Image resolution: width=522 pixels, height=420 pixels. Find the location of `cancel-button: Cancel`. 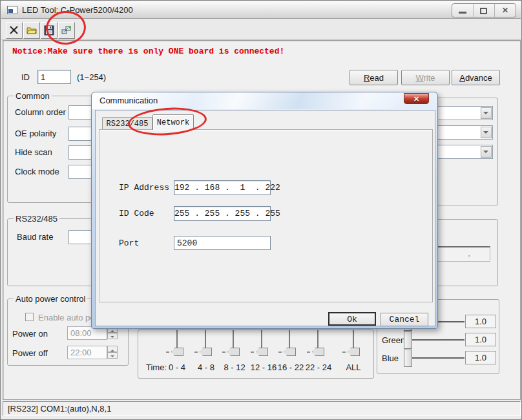

cancel-button: Cancel is located at coordinates (404, 319).